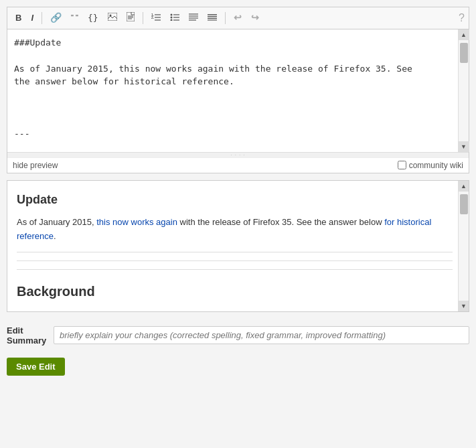 Image resolution: width=476 pixels, height=448 pixels. Describe the element at coordinates (238, 19) in the screenshot. I see `editor-toolbar: B I 🔗 " " {} 1.2. ↩ ↪ ?` at that location.